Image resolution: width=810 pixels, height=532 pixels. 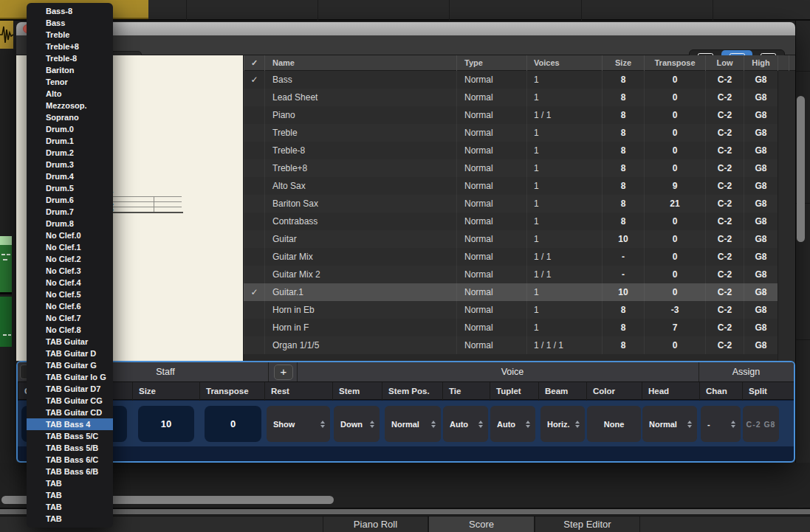 What do you see at coordinates (69, 235) in the screenshot?
I see `clef-menu-item: No Clef.0` at bounding box center [69, 235].